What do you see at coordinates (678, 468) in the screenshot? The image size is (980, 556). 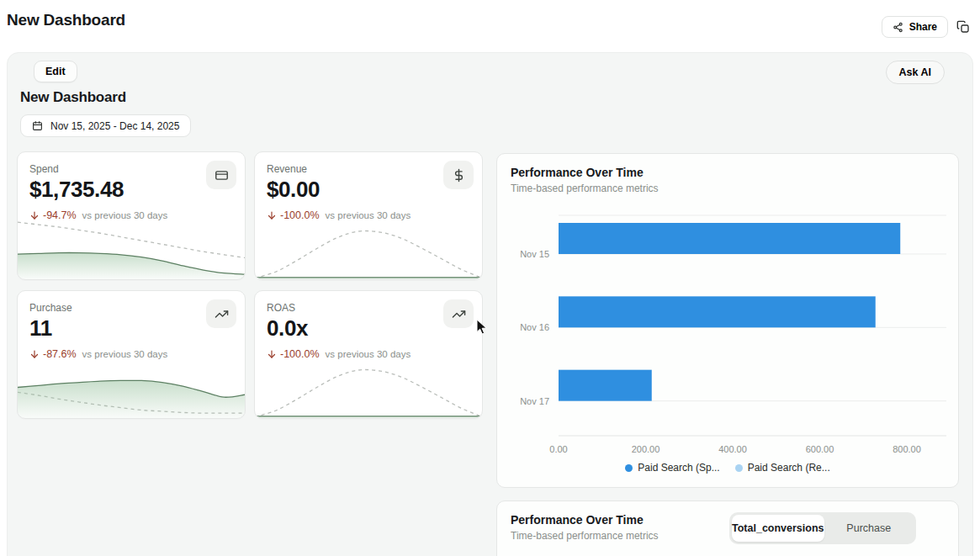 I see `legend-label: Paid Search (Sp...` at bounding box center [678, 468].